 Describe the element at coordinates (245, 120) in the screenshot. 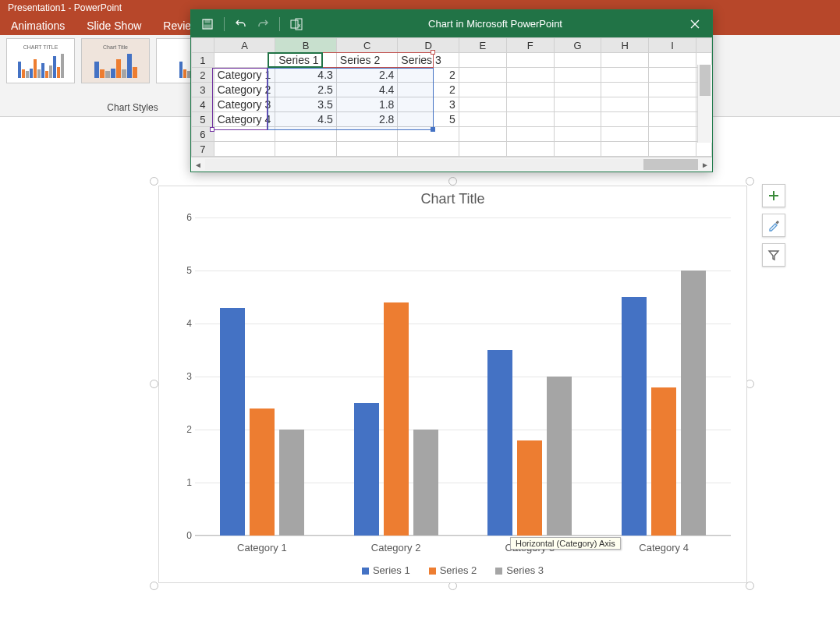

I see `cell: Category 4` at that location.